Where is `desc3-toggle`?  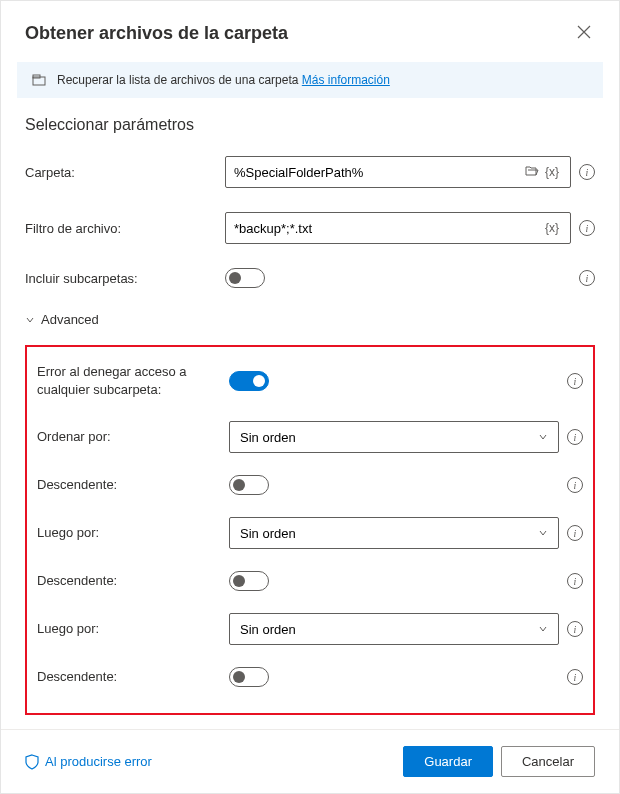 desc3-toggle is located at coordinates (249, 677).